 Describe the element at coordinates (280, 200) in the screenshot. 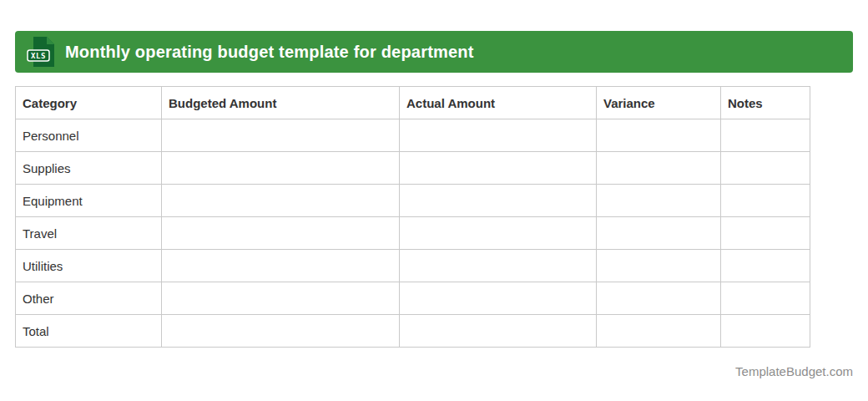

I see `cell-equipment-budgeted` at that location.